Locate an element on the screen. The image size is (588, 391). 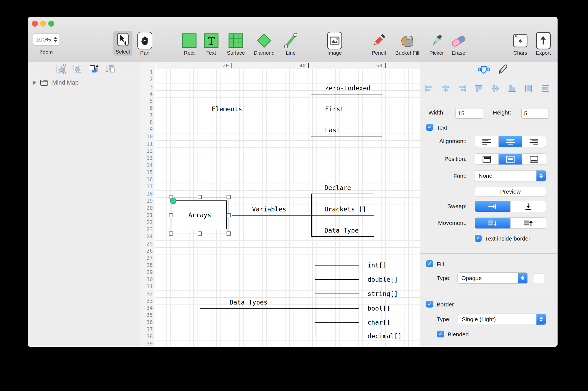
tool-pan: Pan is located at coordinates (145, 44).